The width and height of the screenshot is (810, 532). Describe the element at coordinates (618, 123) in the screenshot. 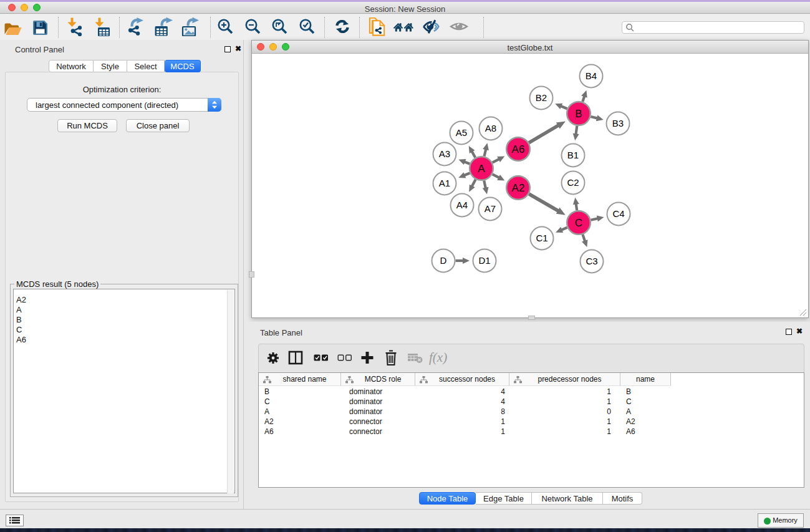

I see `svg-text: B3` at that location.